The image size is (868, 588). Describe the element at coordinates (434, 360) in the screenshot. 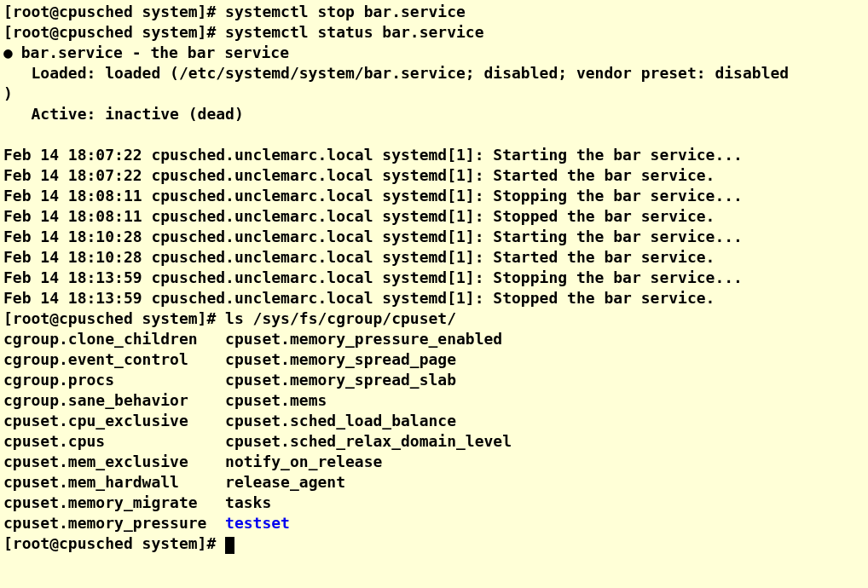

I see `ls-row: cgroup.event_control cpuset.memory_sprea…` at that location.